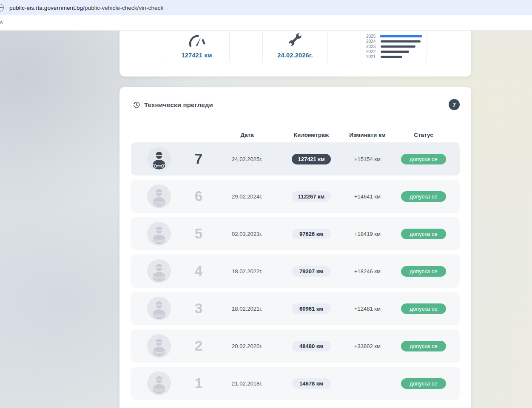 Image resolution: width=532 pixels, height=408 pixels. I want to click on bookmark-item-partial: ks, so click(2, 23).